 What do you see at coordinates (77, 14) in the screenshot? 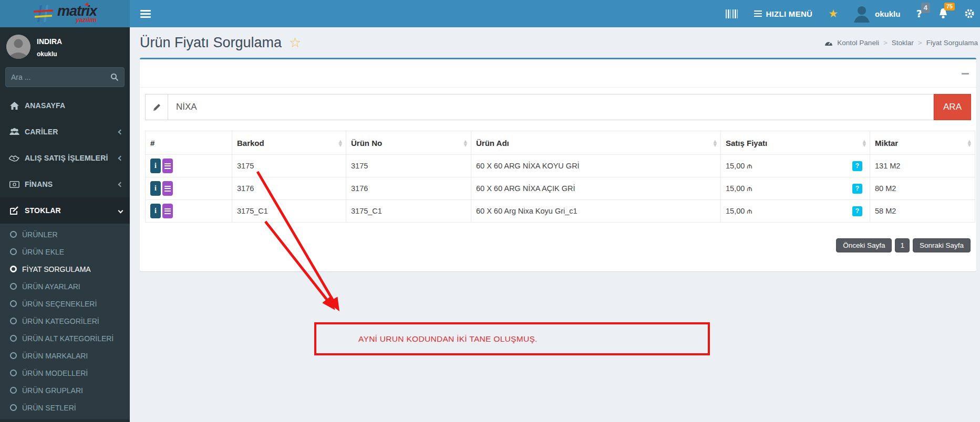
I see `brand-wordmark: matrix yazılım` at bounding box center [77, 14].